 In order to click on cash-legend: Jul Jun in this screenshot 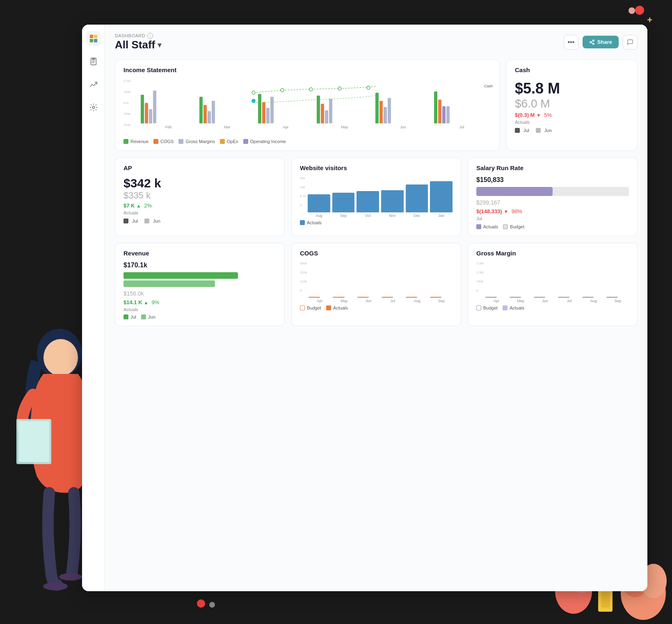, I will do `click(572, 130)`.